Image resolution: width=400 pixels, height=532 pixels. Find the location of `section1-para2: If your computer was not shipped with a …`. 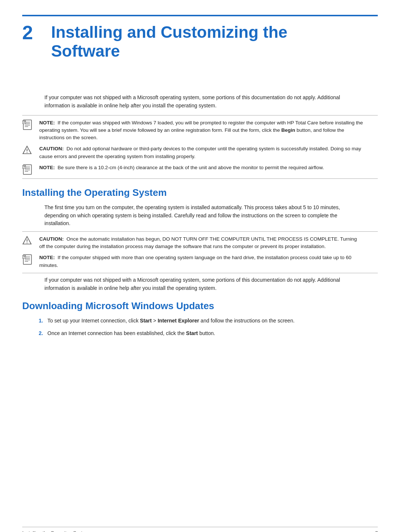

section1-para2: If your computer was not shipped with a … is located at coordinates (200, 284).